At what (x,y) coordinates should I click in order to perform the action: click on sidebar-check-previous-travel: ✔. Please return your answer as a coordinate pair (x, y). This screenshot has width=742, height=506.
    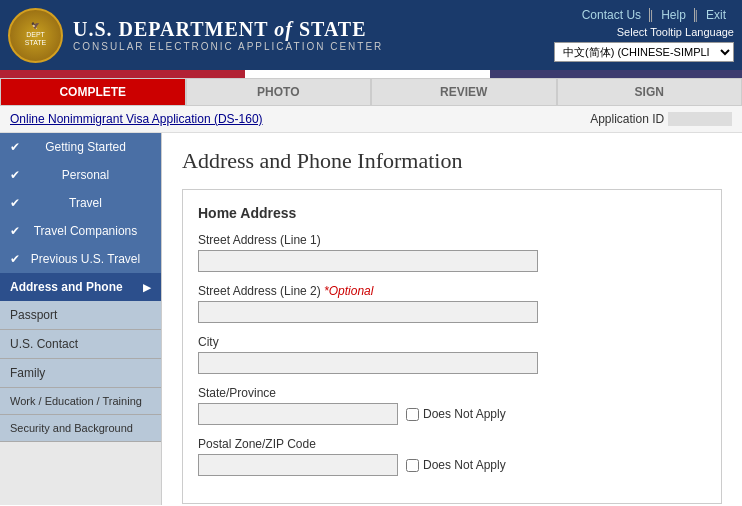
    Looking at the image, I should click on (15, 259).